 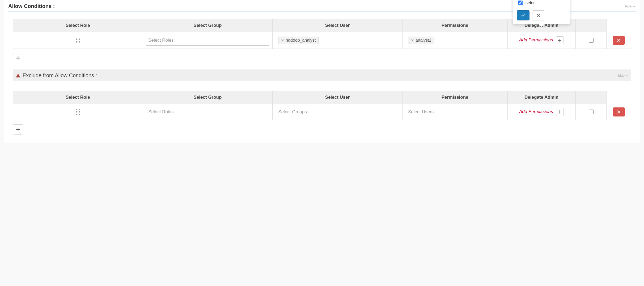 What do you see at coordinates (322, 106) in the screenshot?
I see `exclude-conditions-table: Select Role Select Group Select User Per…` at bounding box center [322, 106].